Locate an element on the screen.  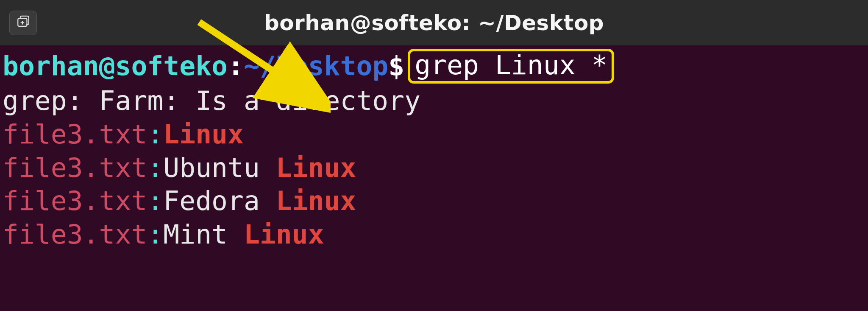
prompt-symbol: $ is located at coordinates (396, 66).